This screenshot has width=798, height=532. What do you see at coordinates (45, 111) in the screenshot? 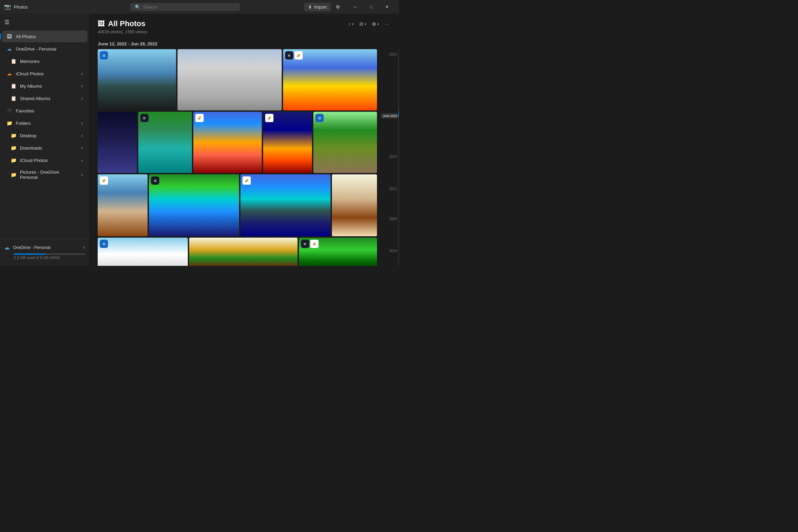
I see `sidebar-item-favorites: ♡ Favorites` at bounding box center [45, 111].